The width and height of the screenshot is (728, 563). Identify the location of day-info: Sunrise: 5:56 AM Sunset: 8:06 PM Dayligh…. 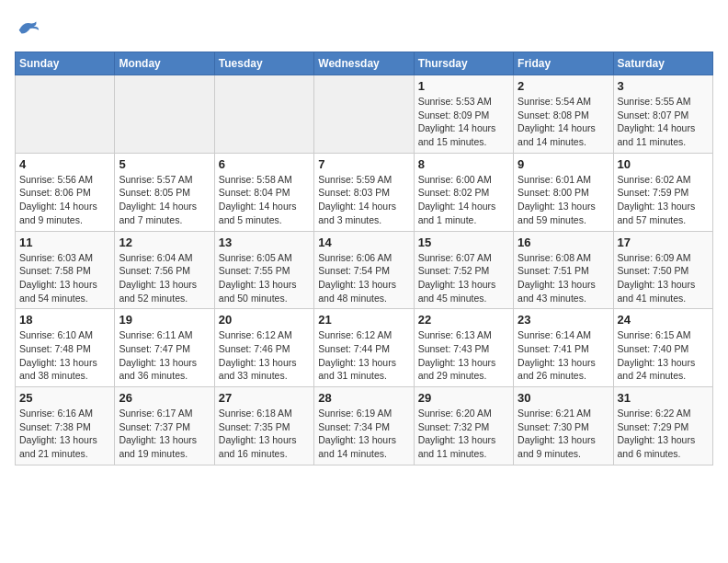
(64, 201).